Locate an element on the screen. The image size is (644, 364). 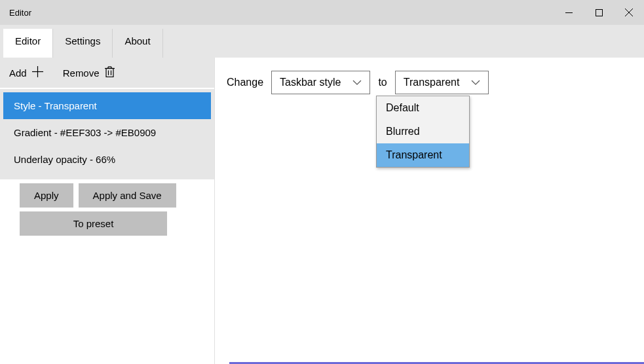
dropdown-option: Default is located at coordinates (423, 108).